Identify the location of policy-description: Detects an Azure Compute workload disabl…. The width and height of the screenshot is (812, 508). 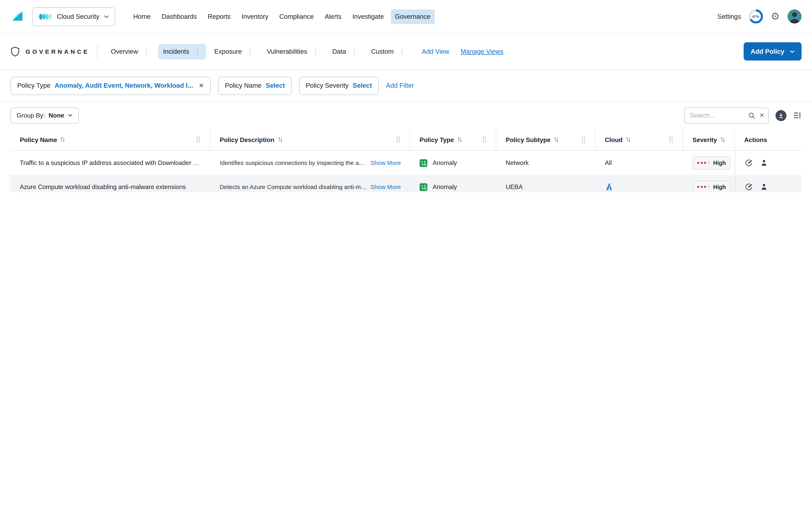
(294, 187).